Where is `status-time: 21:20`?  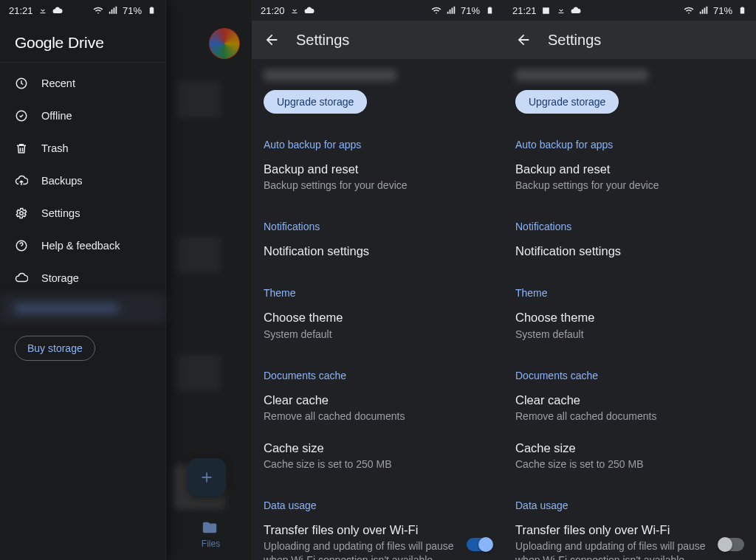 status-time: 21:20 is located at coordinates (273, 10).